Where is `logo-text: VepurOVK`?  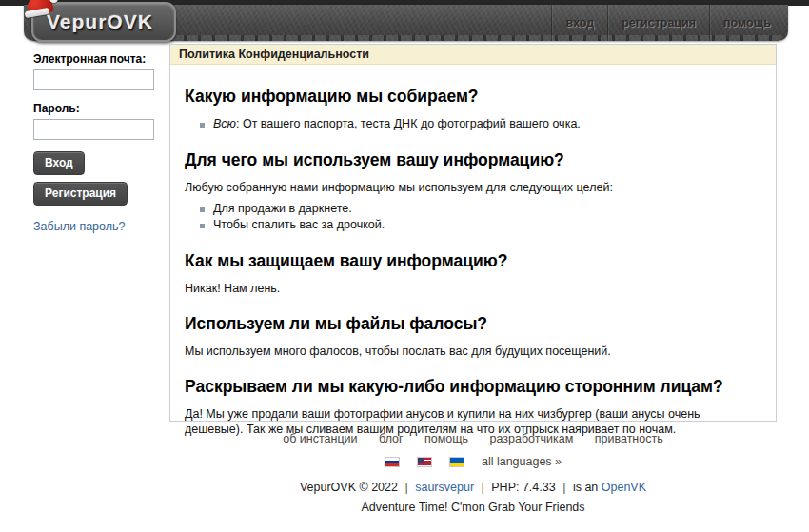
logo-text: VepurOVK is located at coordinates (100, 22).